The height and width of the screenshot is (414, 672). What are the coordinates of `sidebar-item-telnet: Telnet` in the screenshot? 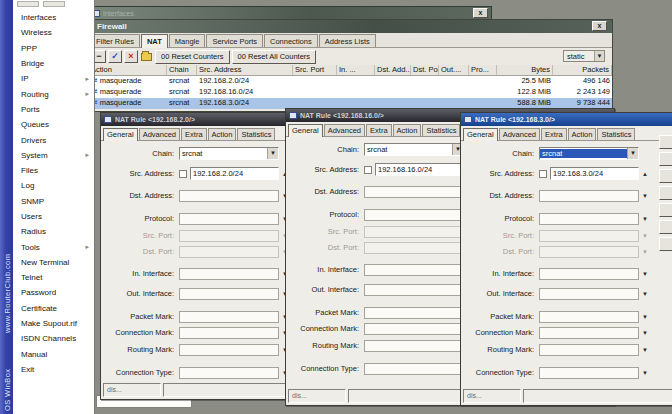 It's located at (53, 278).